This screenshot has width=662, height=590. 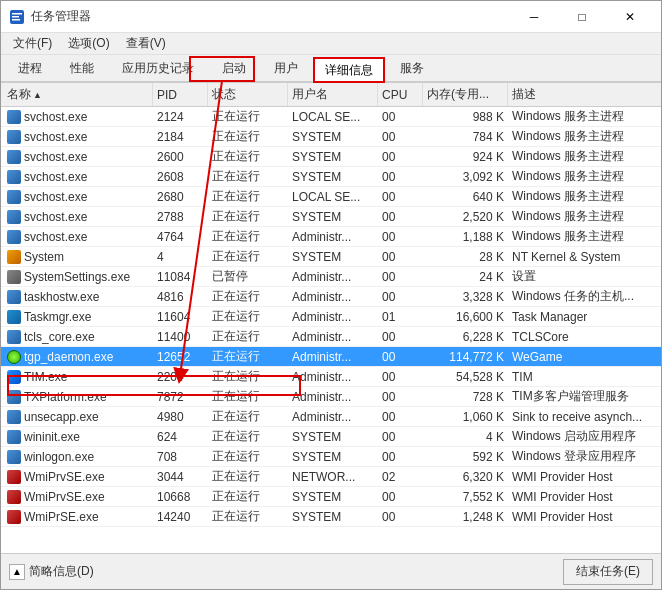 I want to click on cell-desc: 设置, so click(x=584, y=276).